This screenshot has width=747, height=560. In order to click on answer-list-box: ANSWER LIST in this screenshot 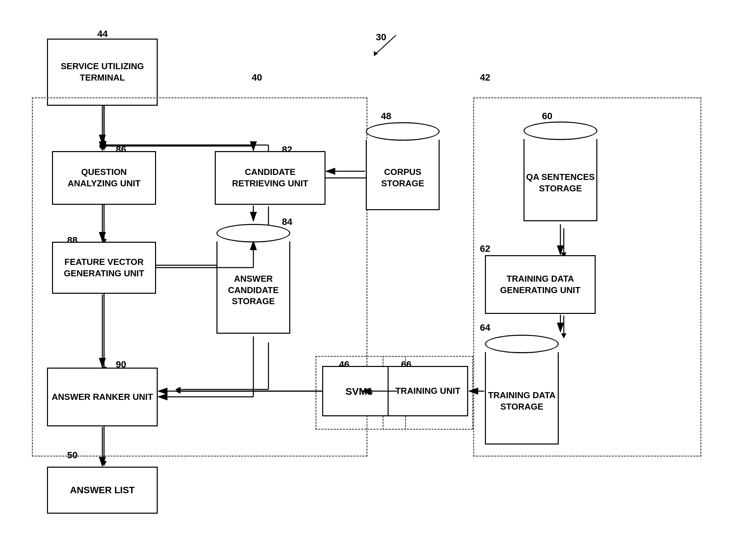, I will do `click(102, 490)`.